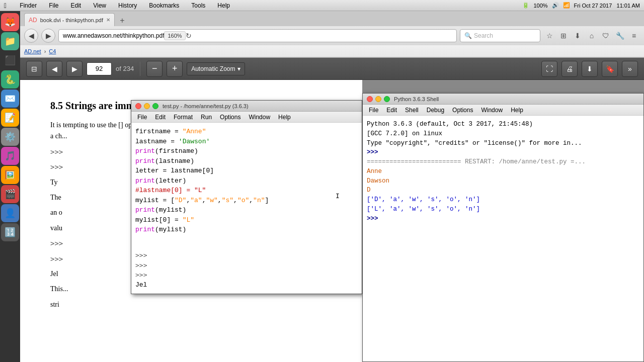 This screenshot has width=644, height=362. I want to click on menu-history: History, so click(128, 6).